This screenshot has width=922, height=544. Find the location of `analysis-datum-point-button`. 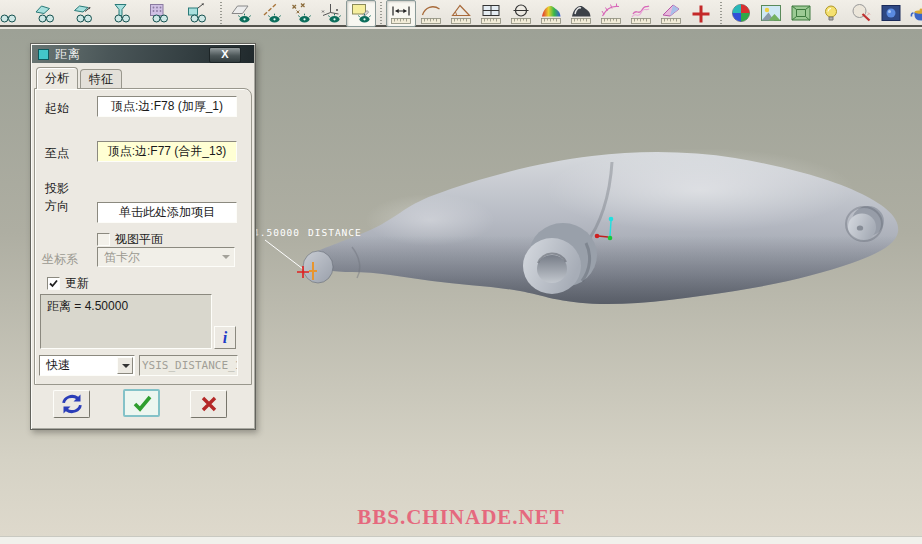

analysis-datum-point-button is located at coordinates (701, 14).